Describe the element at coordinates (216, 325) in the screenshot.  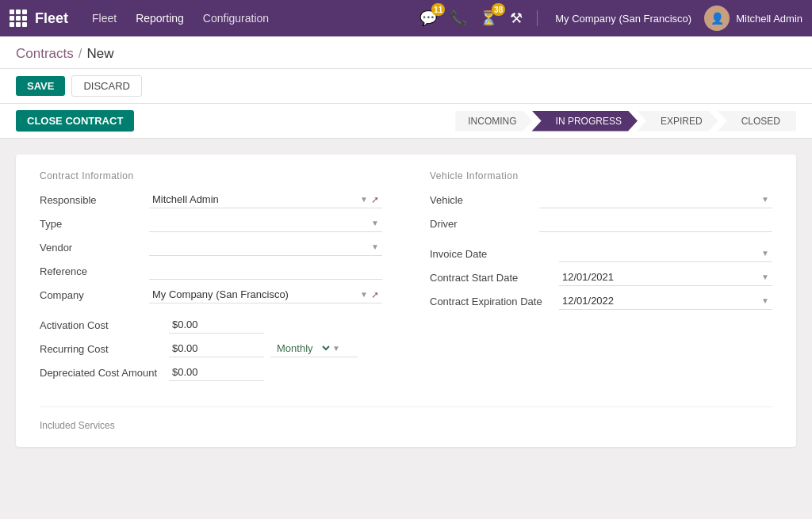
I see `activation-cost-input` at that location.